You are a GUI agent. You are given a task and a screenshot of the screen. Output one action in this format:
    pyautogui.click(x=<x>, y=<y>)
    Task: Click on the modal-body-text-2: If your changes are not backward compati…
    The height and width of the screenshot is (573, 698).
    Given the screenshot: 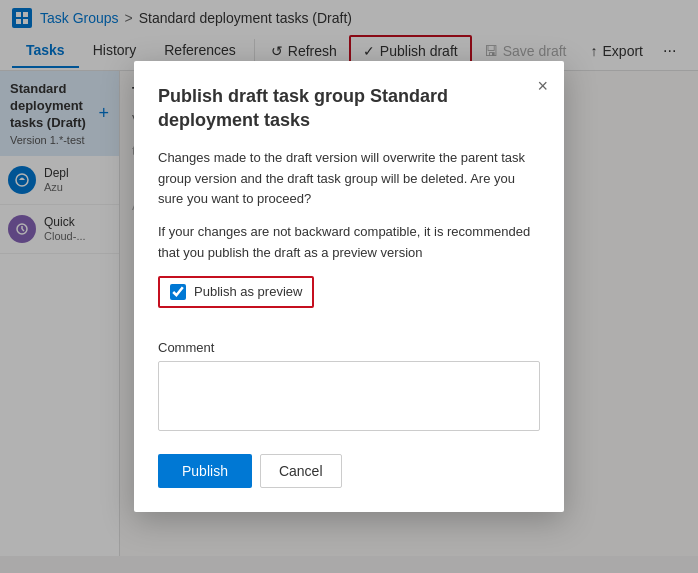 What is the action you would take?
    pyautogui.click(x=349, y=243)
    